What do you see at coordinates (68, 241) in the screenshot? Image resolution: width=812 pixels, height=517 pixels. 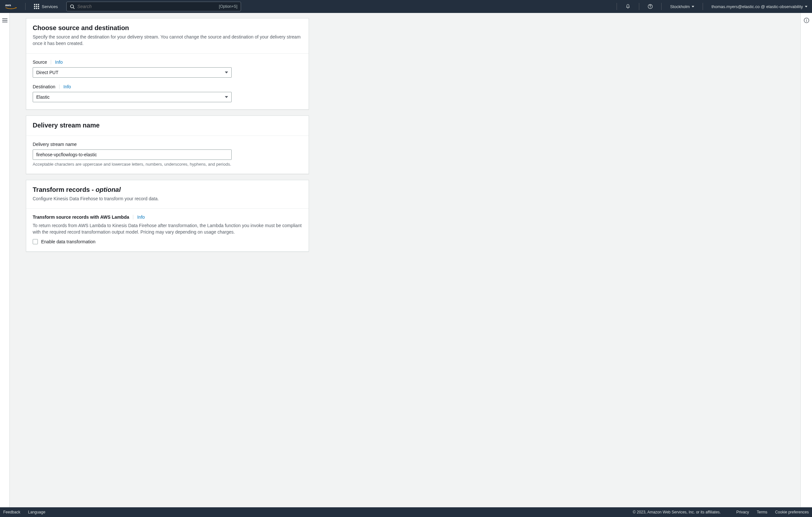 I see `enable-transform-label: Enable data transformation` at bounding box center [68, 241].